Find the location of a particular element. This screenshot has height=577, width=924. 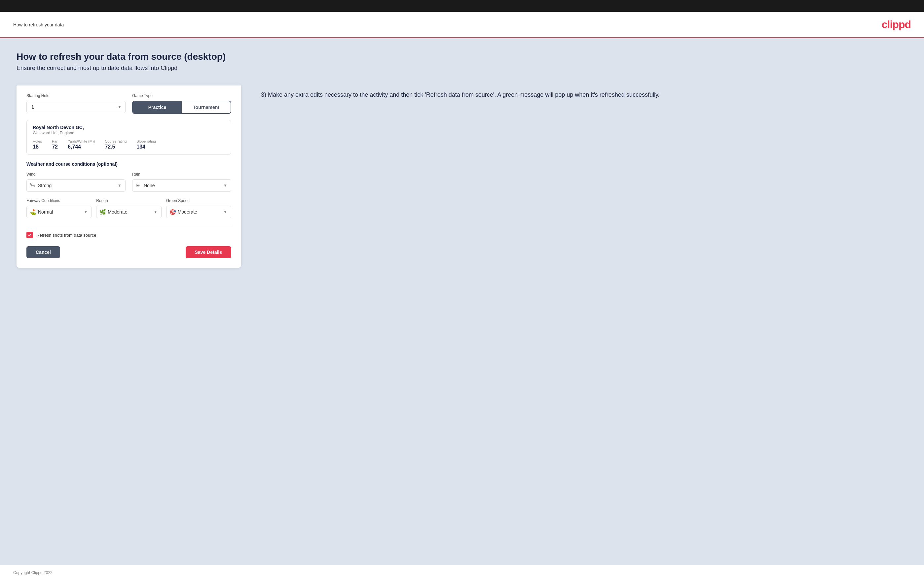

course-info-box: Royal North Devon GC, Westward Ho!, Engl… is located at coordinates (129, 137).